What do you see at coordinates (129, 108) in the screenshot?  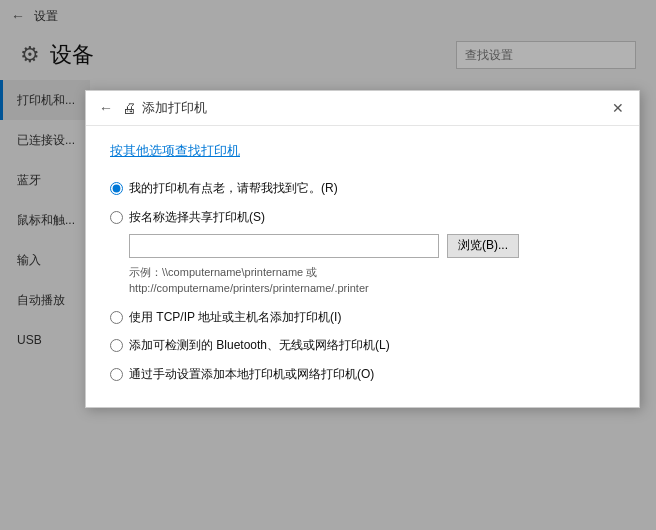 I see `printer-icon: 🖨` at bounding box center [129, 108].